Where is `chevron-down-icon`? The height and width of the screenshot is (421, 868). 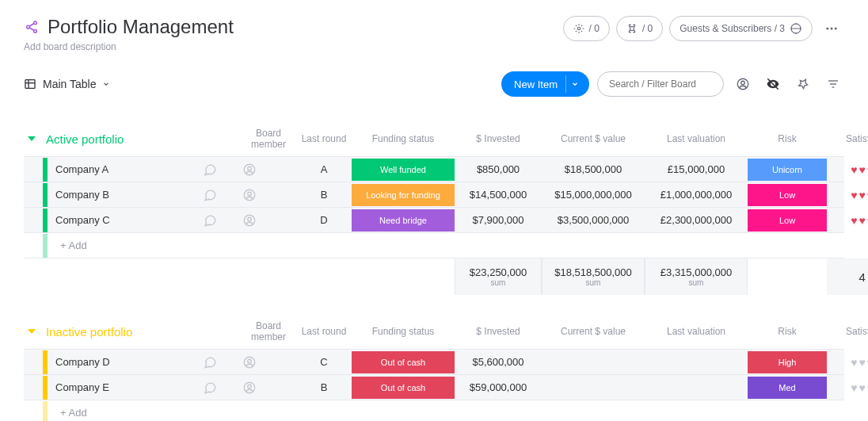 chevron-down-icon is located at coordinates (574, 84).